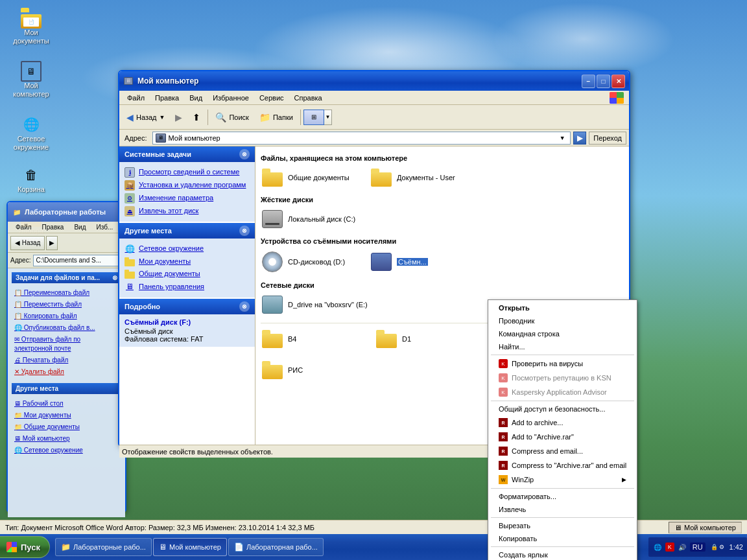  What do you see at coordinates (66, 404) in the screenshot?
I see `desktop-link: 🖥 Рабочий стол` at bounding box center [66, 404].